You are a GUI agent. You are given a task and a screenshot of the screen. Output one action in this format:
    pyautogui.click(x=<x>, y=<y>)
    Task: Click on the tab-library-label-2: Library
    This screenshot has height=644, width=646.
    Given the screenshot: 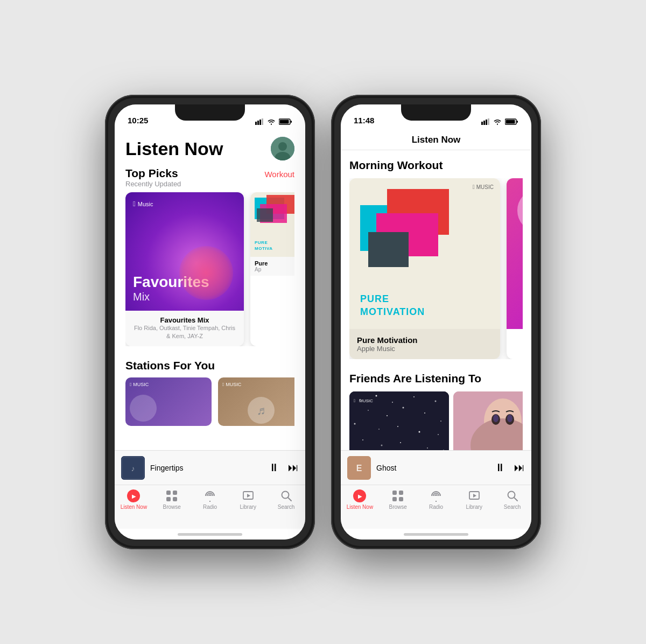 What is the action you would take?
    pyautogui.click(x=475, y=507)
    